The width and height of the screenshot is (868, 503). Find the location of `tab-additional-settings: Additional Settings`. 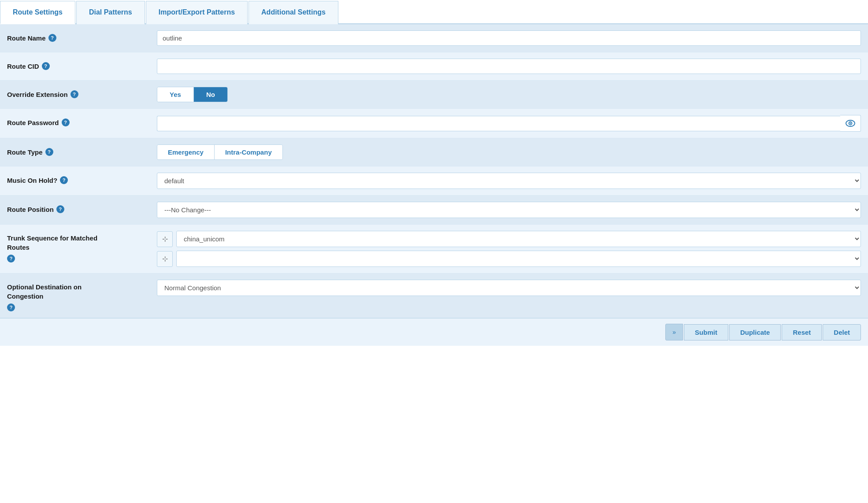

tab-additional-settings: Additional Settings is located at coordinates (293, 12).